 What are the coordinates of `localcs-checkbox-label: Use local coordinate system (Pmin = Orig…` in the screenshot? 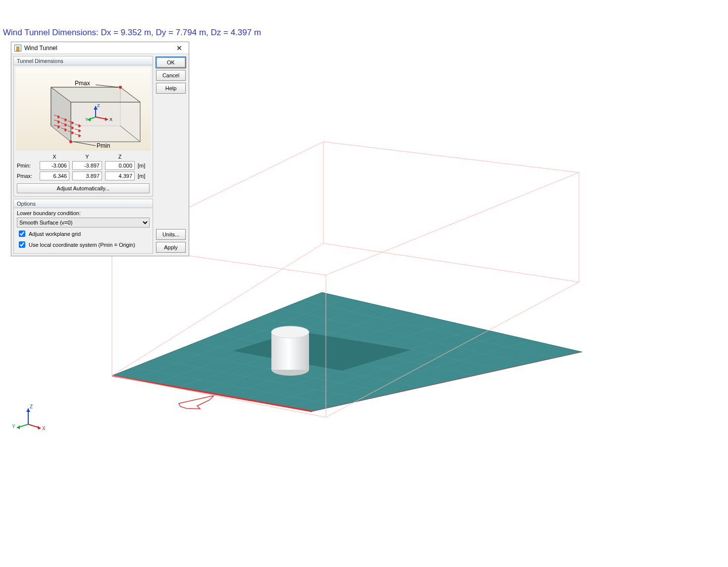 It's located at (82, 245).